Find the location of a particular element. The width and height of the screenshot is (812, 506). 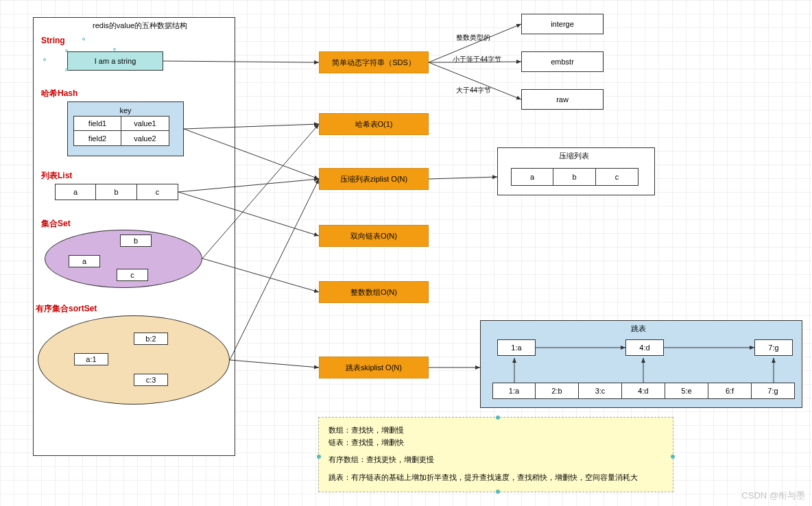

sortset-a: a:1 is located at coordinates (91, 359).